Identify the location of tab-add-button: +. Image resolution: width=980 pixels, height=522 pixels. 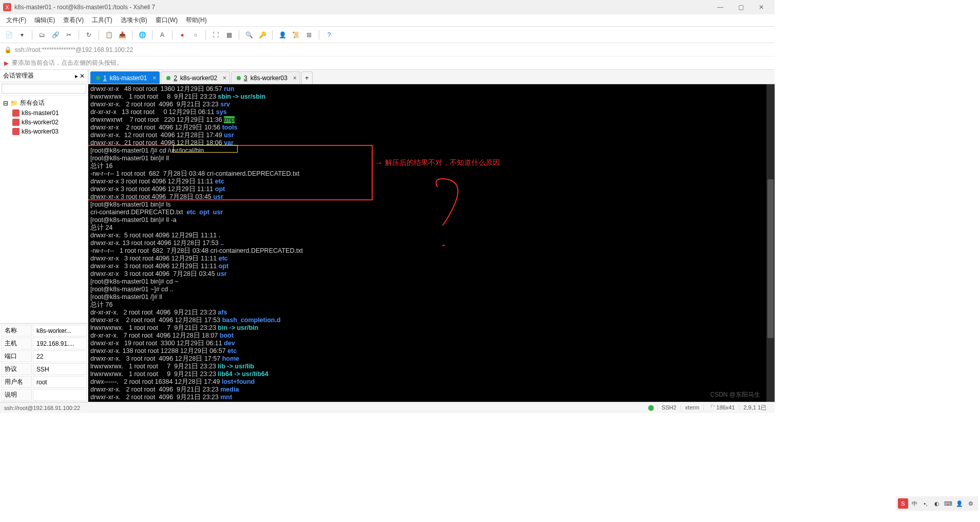
(307, 78).